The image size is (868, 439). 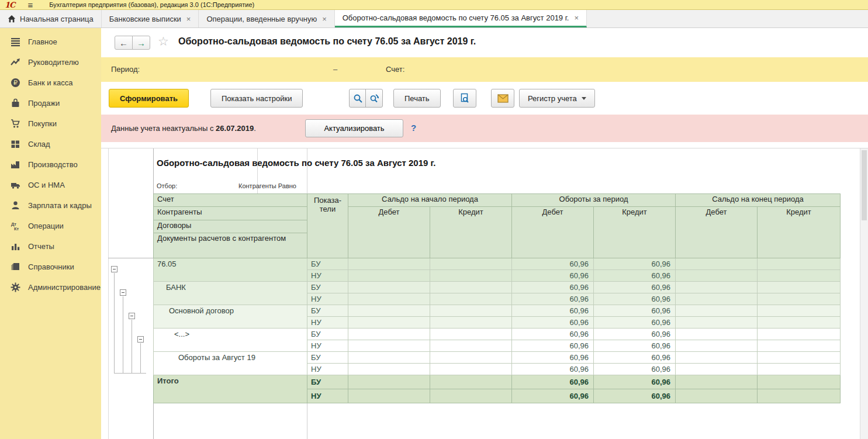 What do you see at coordinates (430, 201) in the screenshot?
I see `header-saldo-start: Сальдо на начало периода` at bounding box center [430, 201].